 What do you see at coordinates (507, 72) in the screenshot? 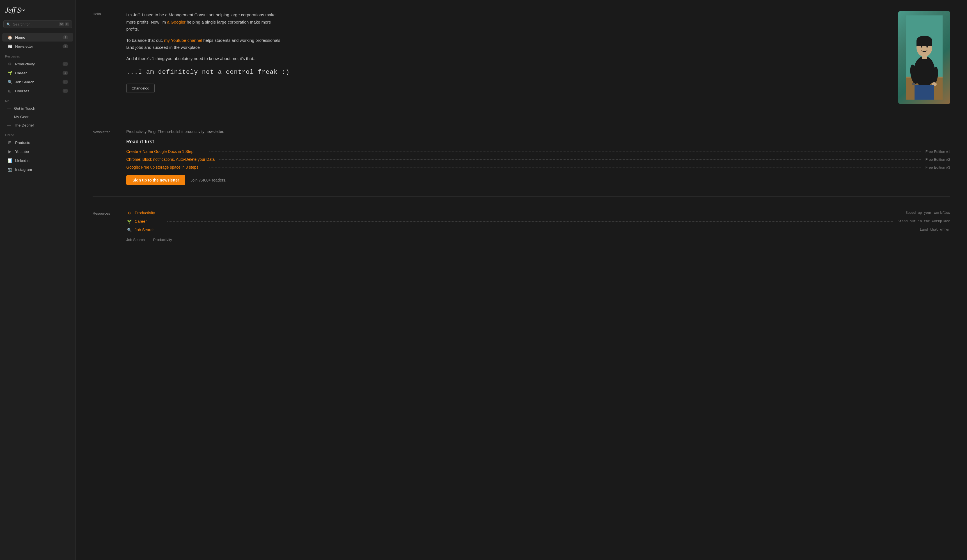
I see `handwritten-quote: ...I am definitely not a control freak :…` at bounding box center [507, 72].